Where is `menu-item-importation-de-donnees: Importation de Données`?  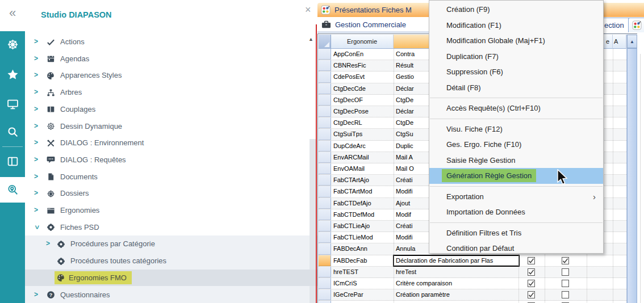 menu-item-importation-de-donnees: Importation de Données is located at coordinates (516, 212).